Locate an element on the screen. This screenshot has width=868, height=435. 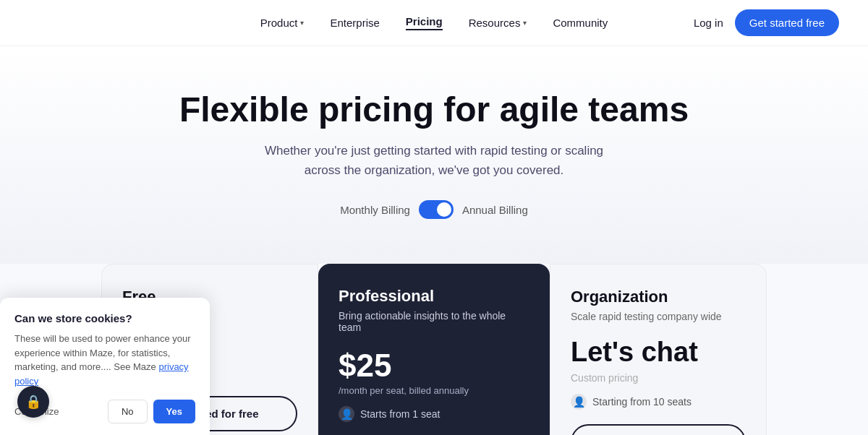
pro-card-title: Professional is located at coordinates (434, 296).